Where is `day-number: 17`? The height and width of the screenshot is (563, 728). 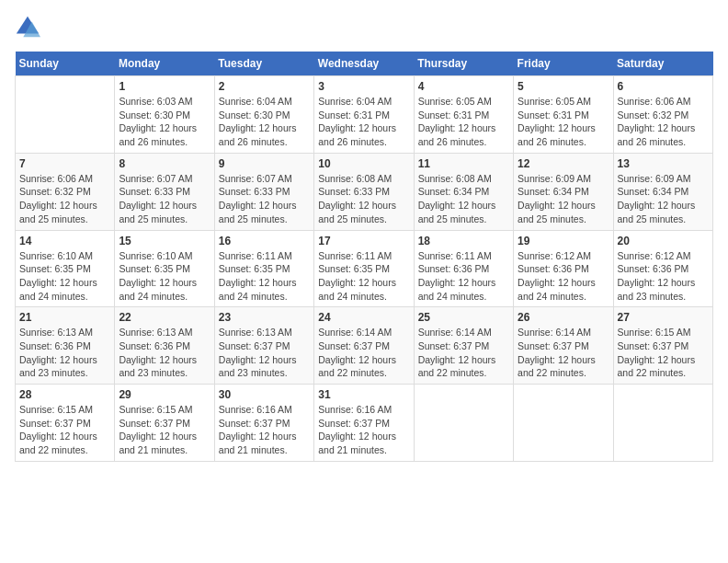
day-number: 17 is located at coordinates (364, 241).